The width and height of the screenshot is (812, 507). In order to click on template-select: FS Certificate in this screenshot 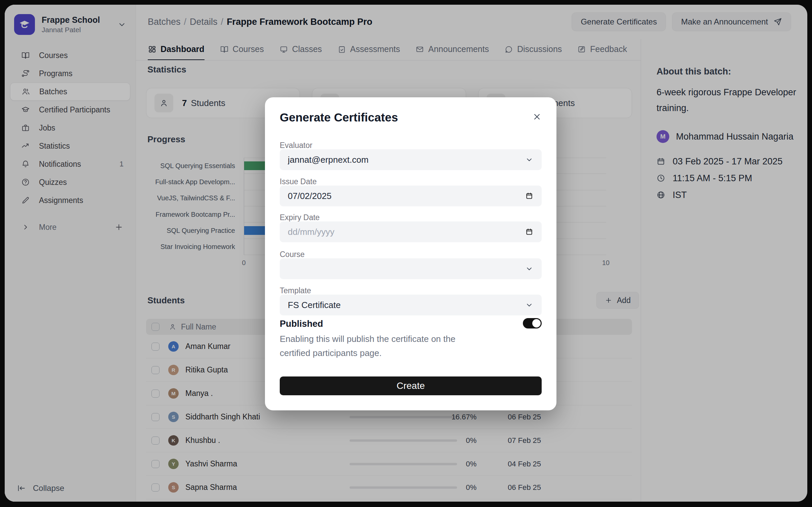, I will do `click(411, 305)`.